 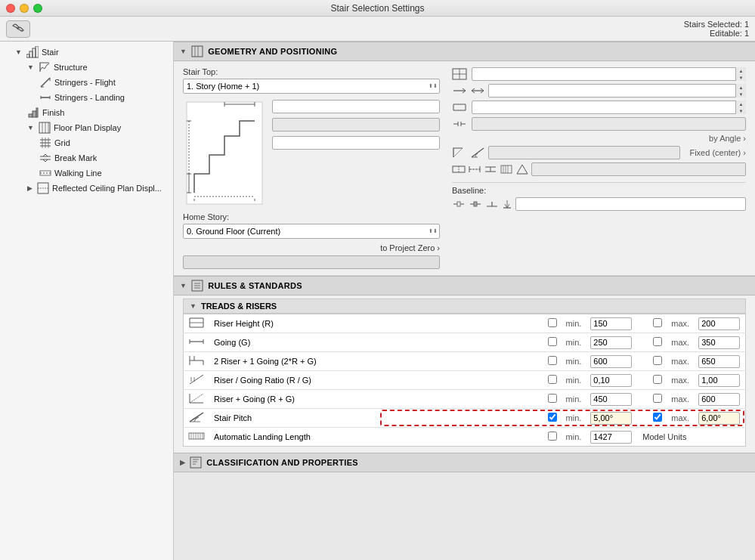 What do you see at coordinates (617, 91) in the screenshot?
I see `right-dim2-input: 20` at bounding box center [617, 91].